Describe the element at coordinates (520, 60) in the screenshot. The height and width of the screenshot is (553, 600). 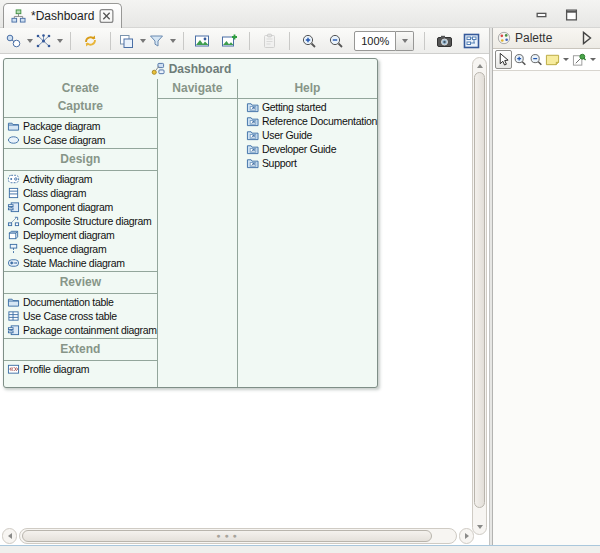
I see `zoom-in-tool` at that location.